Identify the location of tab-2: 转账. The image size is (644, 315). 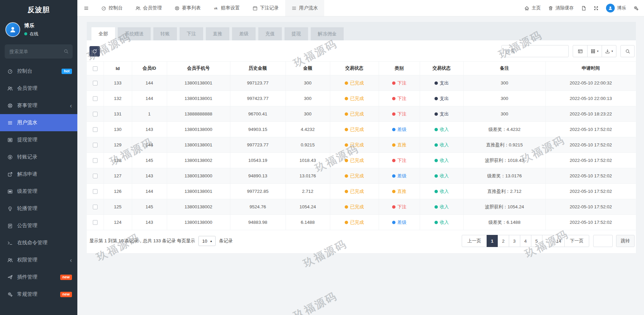
(165, 34).